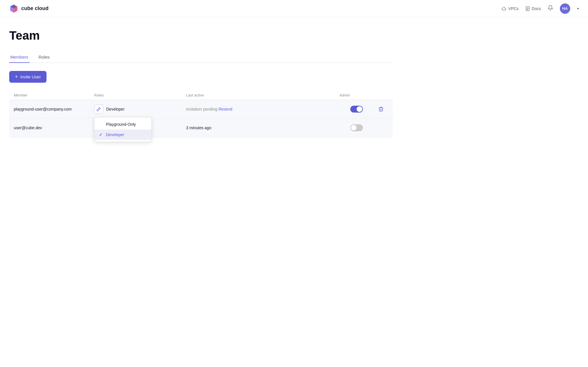 The image size is (588, 367). Describe the element at coordinates (115, 109) in the screenshot. I see `role-label-1: Developer` at that location.